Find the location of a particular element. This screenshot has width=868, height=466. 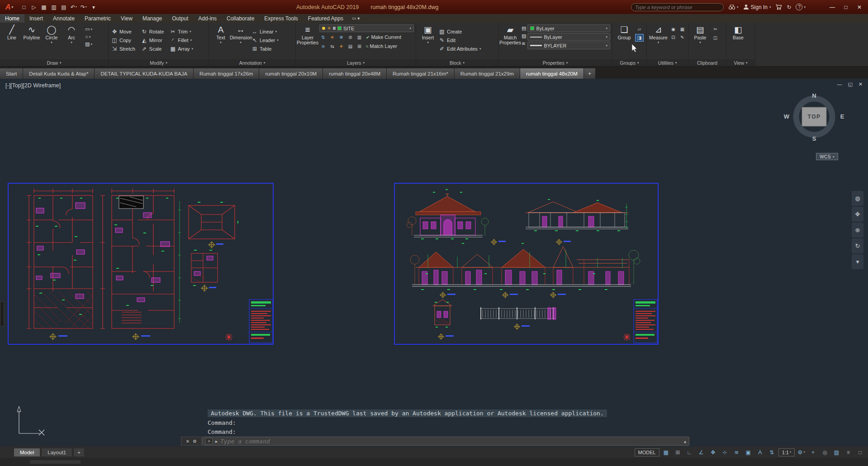

command-customize-icon: ⚙ is located at coordinates (194, 442).